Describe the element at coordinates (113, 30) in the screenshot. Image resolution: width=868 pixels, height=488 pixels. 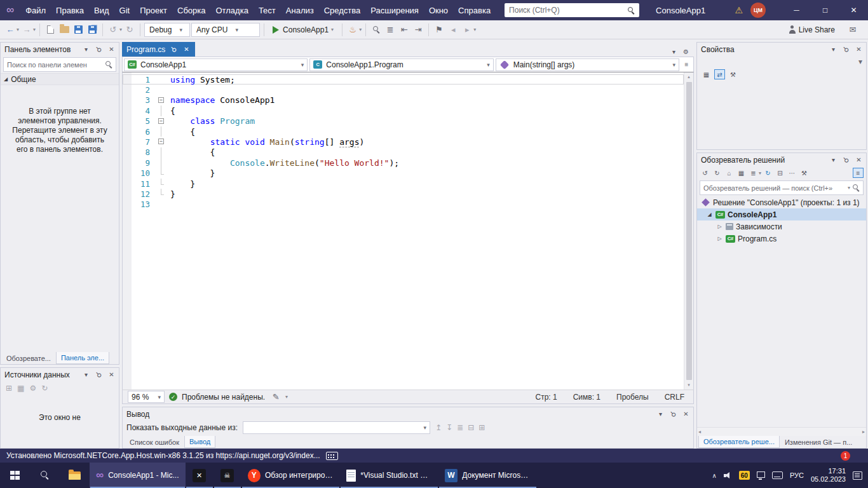
I see `undo-icon: ↺` at that location.